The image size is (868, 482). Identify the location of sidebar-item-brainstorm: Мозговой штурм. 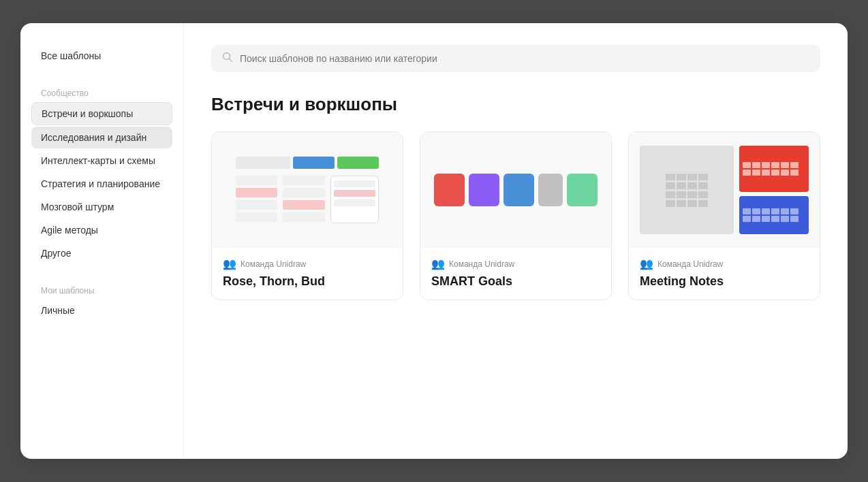
(102, 207).